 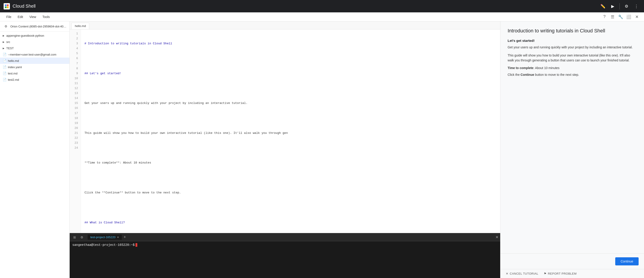 What do you see at coordinates (136, 245) in the screenshot?
I see `terminal-cursor` at bounding box center [136, 245].